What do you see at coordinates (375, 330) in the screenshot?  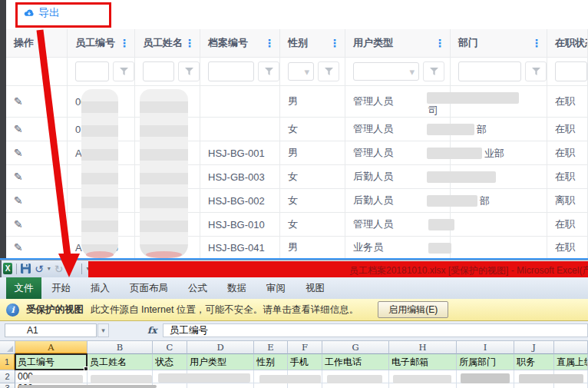 I see `formula-input: 员工编号` at bounding box center [375, 330].